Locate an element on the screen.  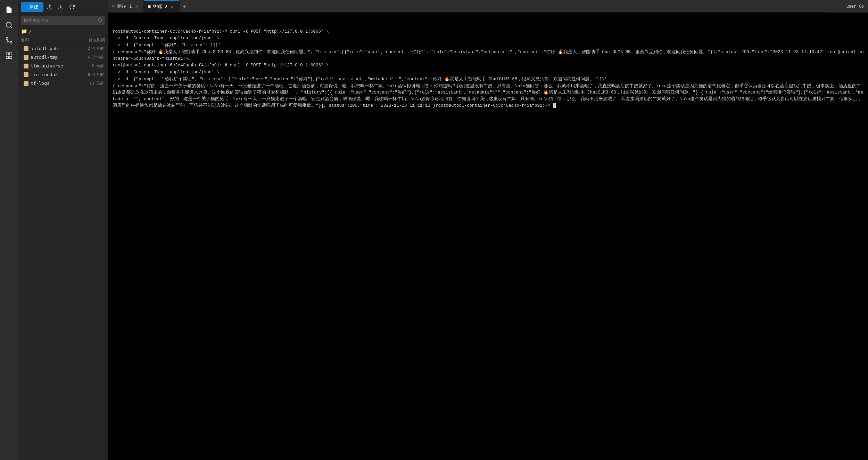
tab-label: 终端 2 is located at coordinates (160, 7).